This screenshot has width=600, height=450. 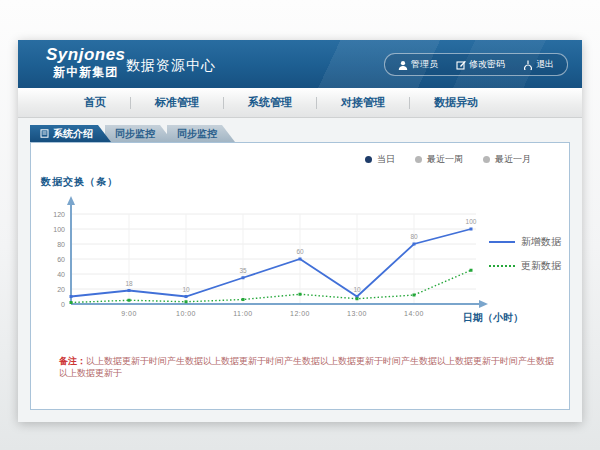 I want to click on tab-sync-monitor-1: 同步监控, so click(x=139, y=134).